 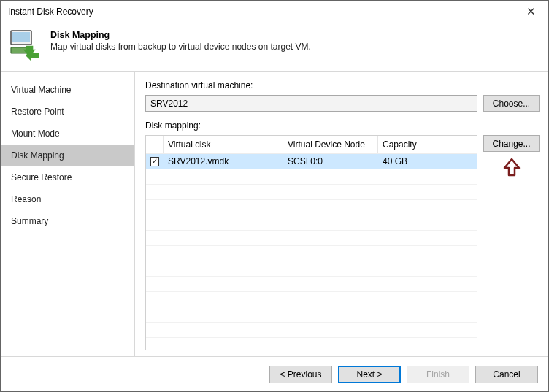 What do you see at coordinates (26, 199) in the screenshot?
I see `sidebar-item-label: Reason` at bounding box center [26, 199].